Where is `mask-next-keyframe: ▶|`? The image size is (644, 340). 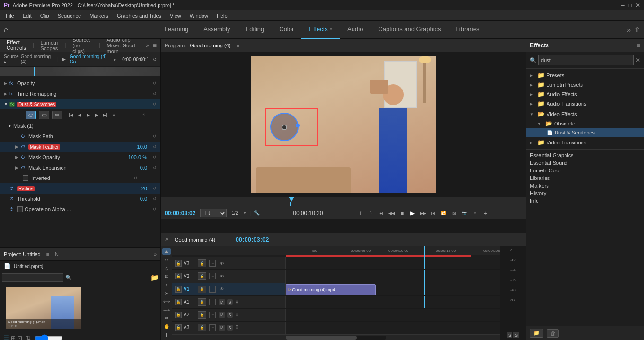 mask-next-keyframe: ▶| is located at coordinates (105, 115).